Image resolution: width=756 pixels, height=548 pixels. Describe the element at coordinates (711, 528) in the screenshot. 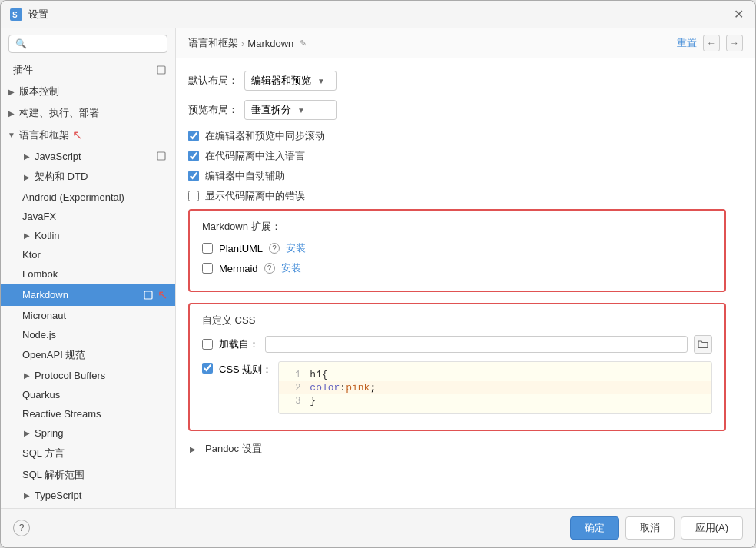

I see `apply-button: 应用(A)` at that location.